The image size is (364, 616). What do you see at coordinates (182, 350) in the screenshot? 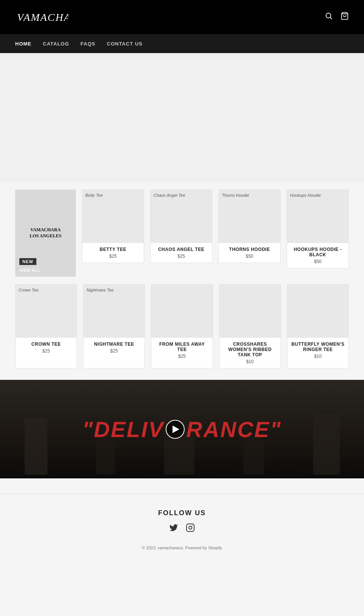
I see `from-miles-away-tee-info: From Miles Away Tee $25` at bounding box center [182, 350].